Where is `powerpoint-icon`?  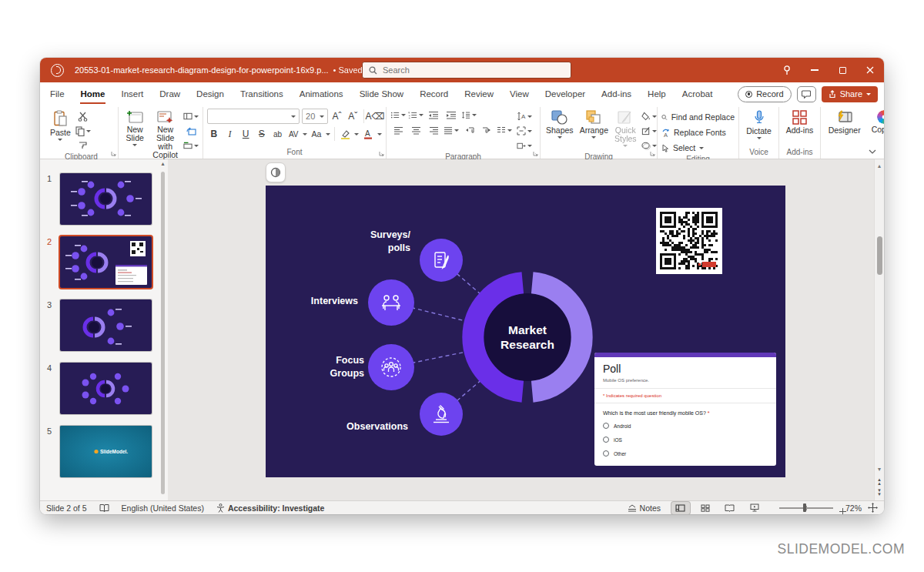
powerpoint-icon is located at coordinates (57, 71).